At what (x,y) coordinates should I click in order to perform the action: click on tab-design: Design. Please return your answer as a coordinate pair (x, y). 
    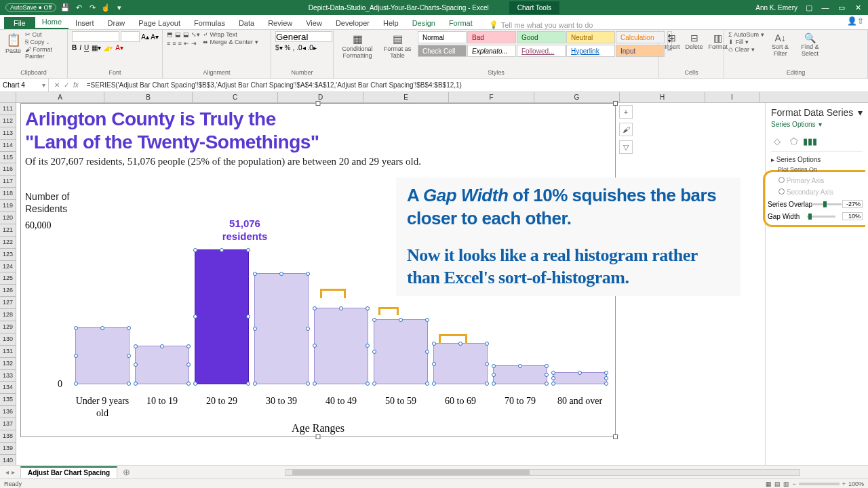
    Looking at the image, I should click on (424, 23).